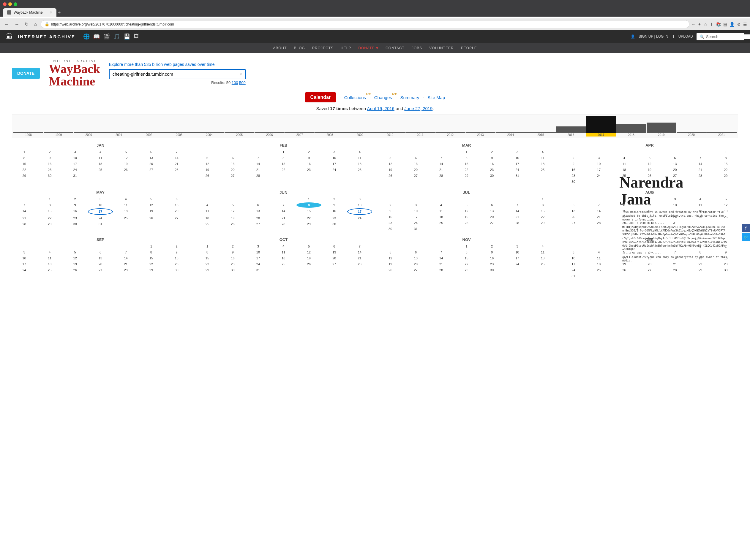 The height and width of the screenshot is (560, 750). Describe the element at coordinates (574, 258) in the screenshot. I see `cal-day-dec-10: 10` at that location.